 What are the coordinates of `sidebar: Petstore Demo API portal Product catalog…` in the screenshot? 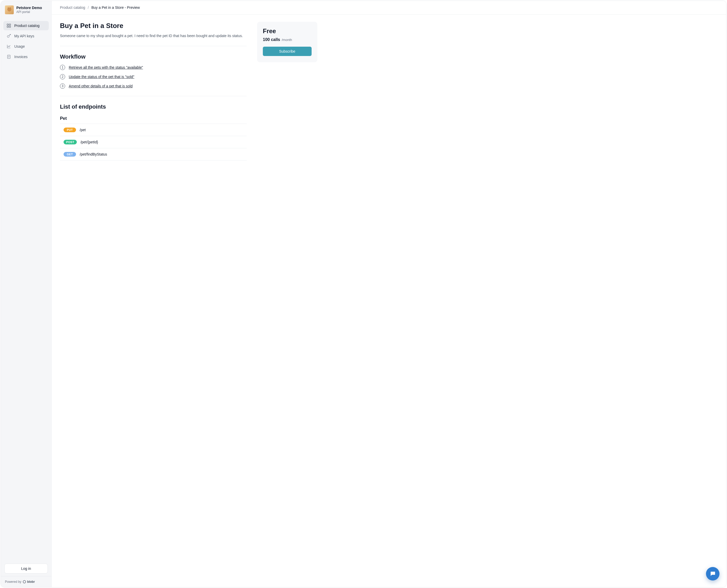 It's located at (26, 294).